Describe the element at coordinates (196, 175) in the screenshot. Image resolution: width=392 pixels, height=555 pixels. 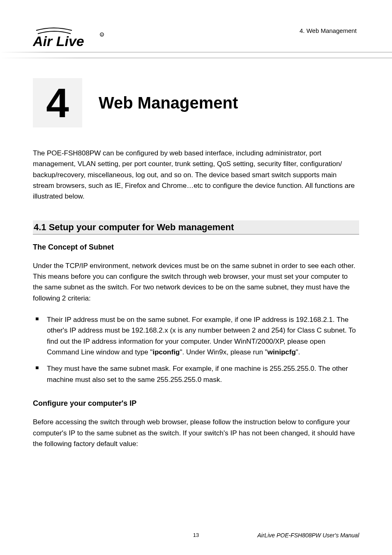
I see `intro-paragraph: The POE-FSH808PW can be configured by we…` at that location.